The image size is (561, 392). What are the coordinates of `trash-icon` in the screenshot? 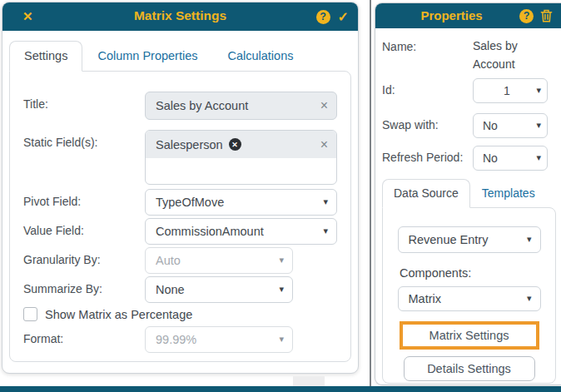 It's located at (546, 16).